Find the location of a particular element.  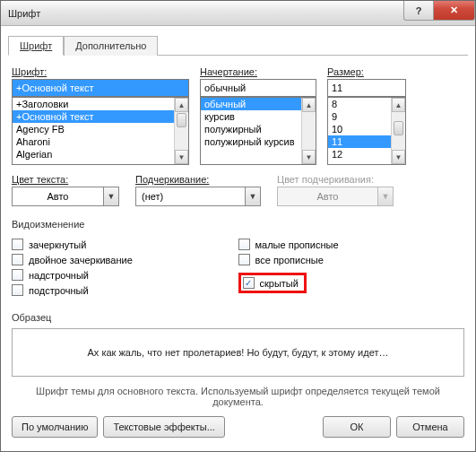

checkbox-subscript: подстрочный is located at coordinates (125, 291).